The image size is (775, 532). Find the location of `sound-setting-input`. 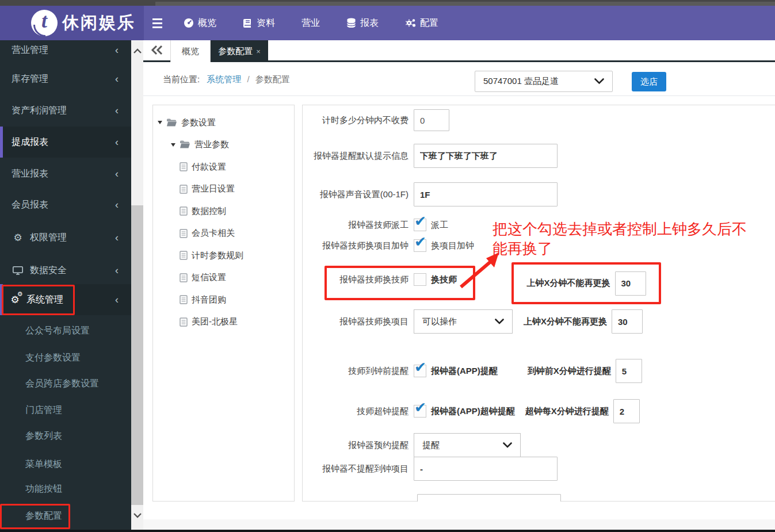

sound-setting-input is located at coordinates (486, 194).